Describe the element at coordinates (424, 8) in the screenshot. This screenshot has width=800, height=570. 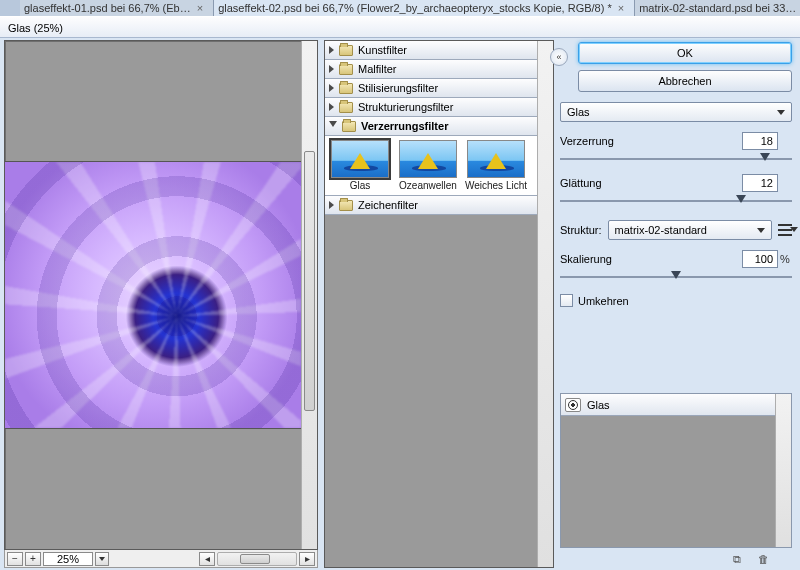
I see `document-tab: glaseffekt-02.psd bei 66,7% (Flower2_by_…` at that location.